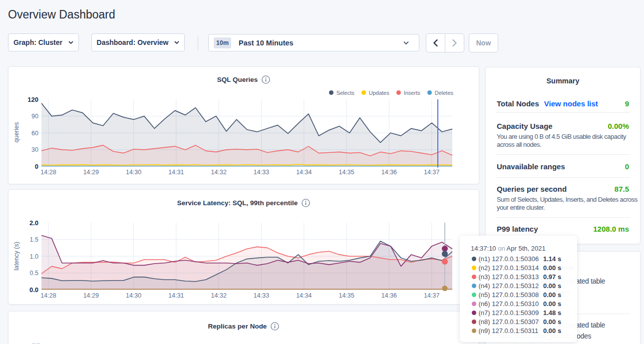 The width and height of the screenshot is (644, 344). What do you see at coordinates (34, 240) in the screenshot?
I see `svg-text: 1.5` at bounding box center [34, 240].